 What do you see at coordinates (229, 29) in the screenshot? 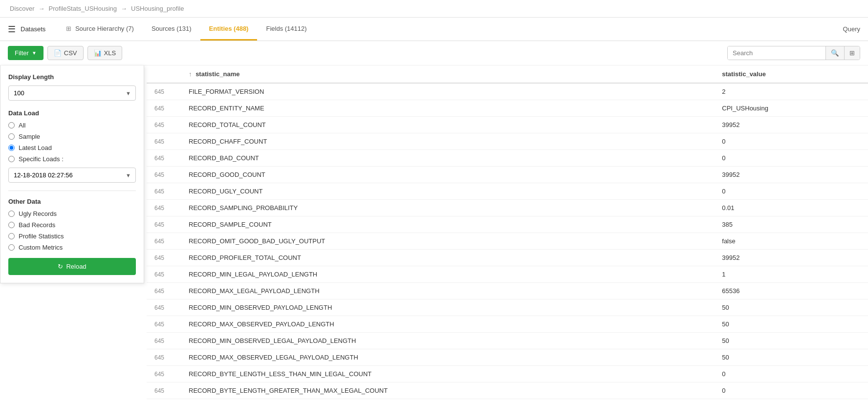
I see `tab-entities: Entities (488)` at bounding box center [229, 29].